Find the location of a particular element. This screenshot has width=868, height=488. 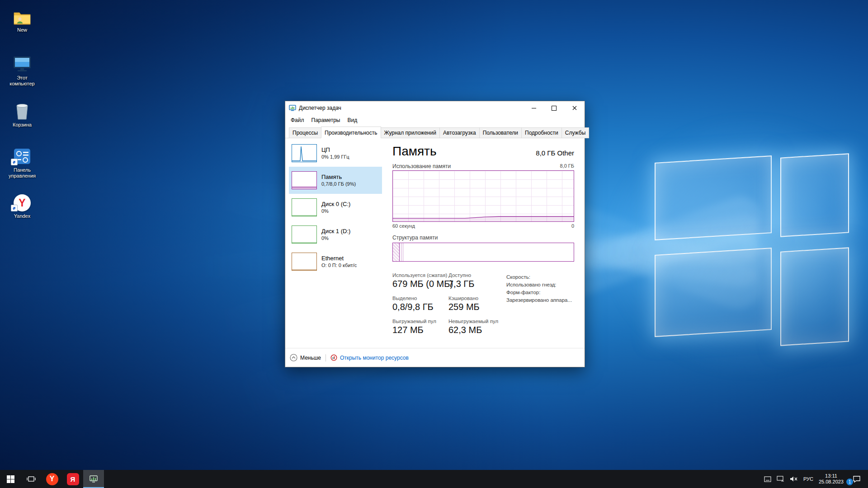

stat-value: 0,8/9,8 ГБ is located at coordinates (413, 307).